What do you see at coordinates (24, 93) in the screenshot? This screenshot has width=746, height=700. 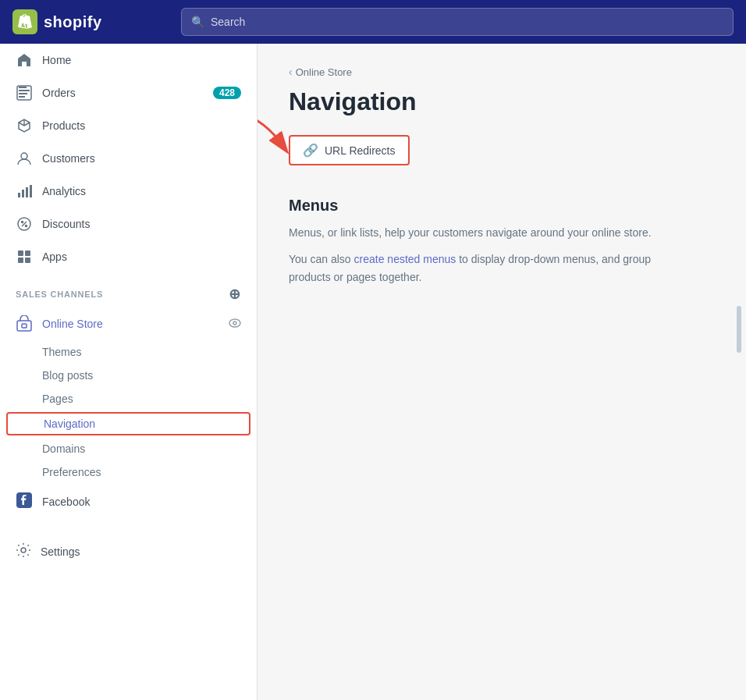 I see `orders-icon` at bounding box center [24, 93].